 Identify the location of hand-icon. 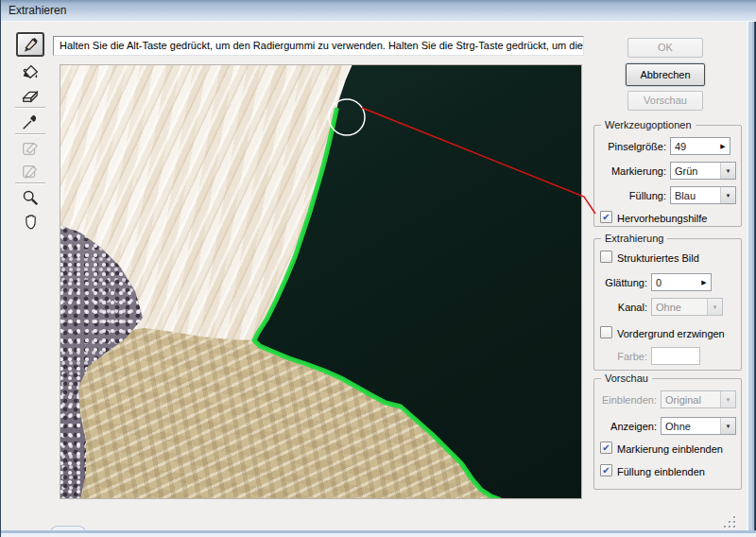
(30, 221).